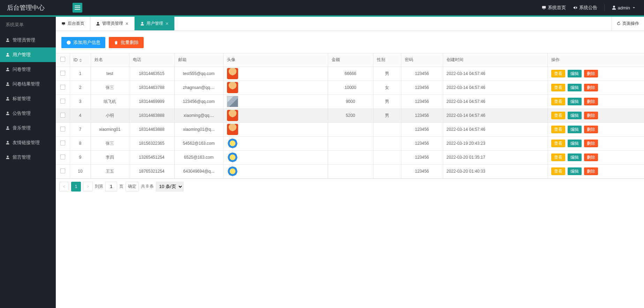 This screenshot has width=644, height=308. Describe the element at coordinates (111, 187) in the screenshot. I see `page-jump-input` at that location.